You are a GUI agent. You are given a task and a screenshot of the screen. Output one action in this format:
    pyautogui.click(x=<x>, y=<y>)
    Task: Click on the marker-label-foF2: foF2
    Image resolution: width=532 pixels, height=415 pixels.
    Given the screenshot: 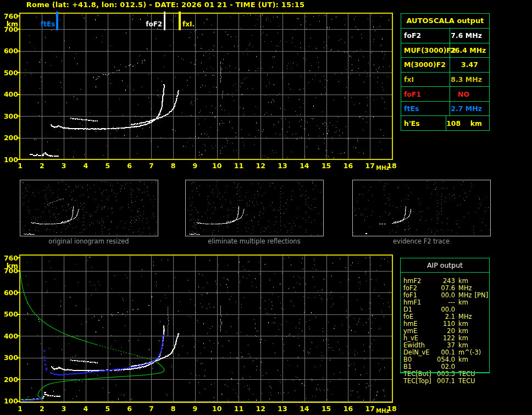 What is the action you would take?
    pyautogui.click(x=152, y=24)
    